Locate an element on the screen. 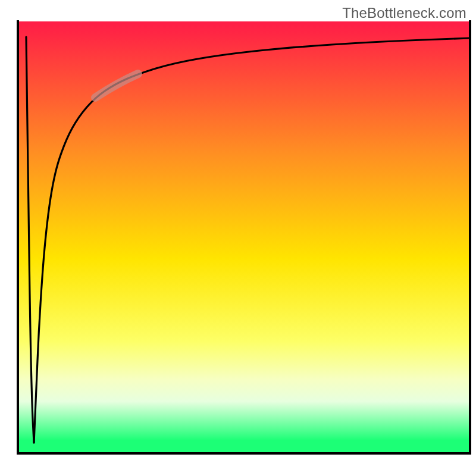  highlight-segment is located at coordinates (117, 86).